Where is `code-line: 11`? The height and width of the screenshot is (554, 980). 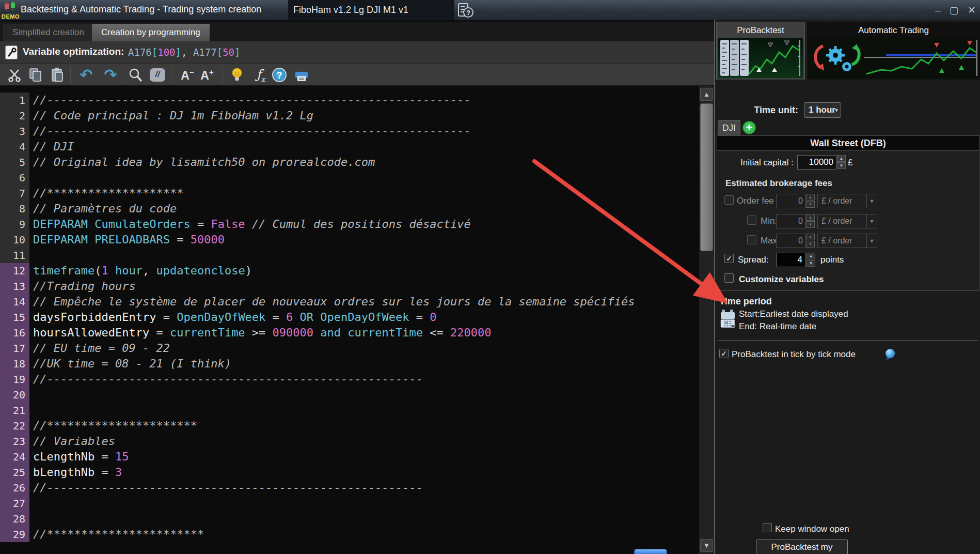
code-line: 11 is located at coordinates (349, 255).